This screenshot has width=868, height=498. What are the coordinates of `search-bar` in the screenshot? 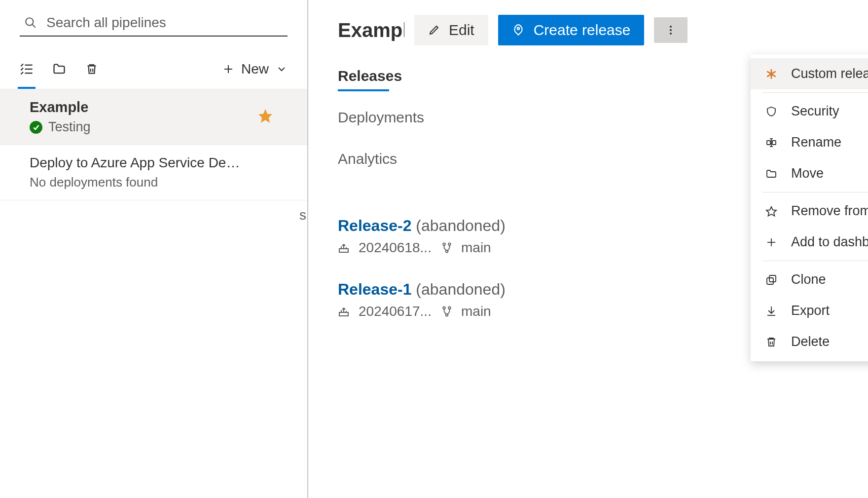 It's located at (154, 23).